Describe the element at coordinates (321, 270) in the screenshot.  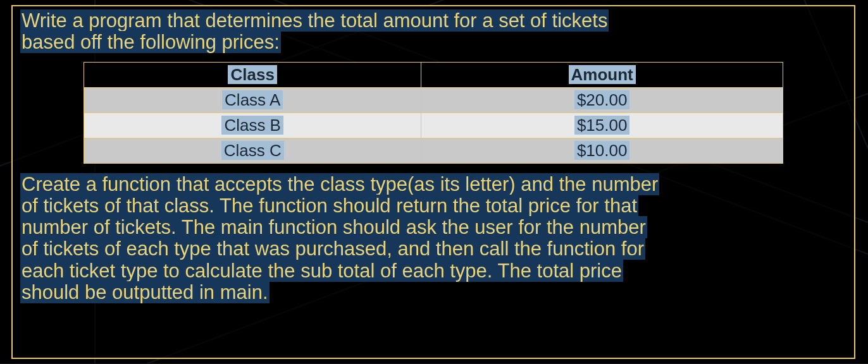
I see `body-line: each ticket type to calculate the sub to…` at that location.